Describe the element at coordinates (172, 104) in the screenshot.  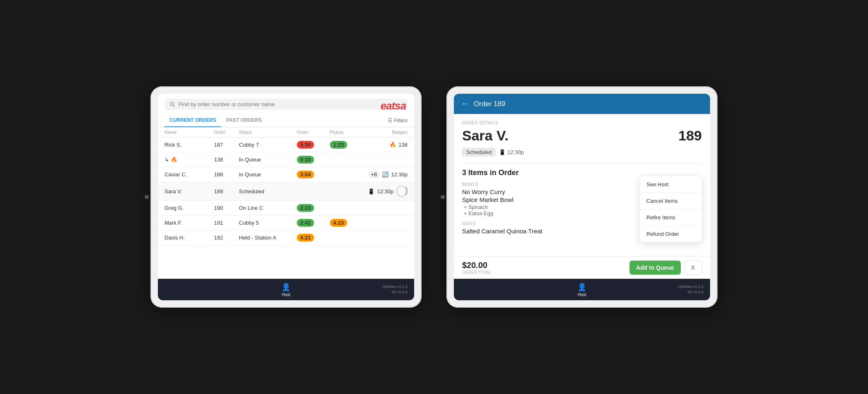
I see `search-icon` at that location.